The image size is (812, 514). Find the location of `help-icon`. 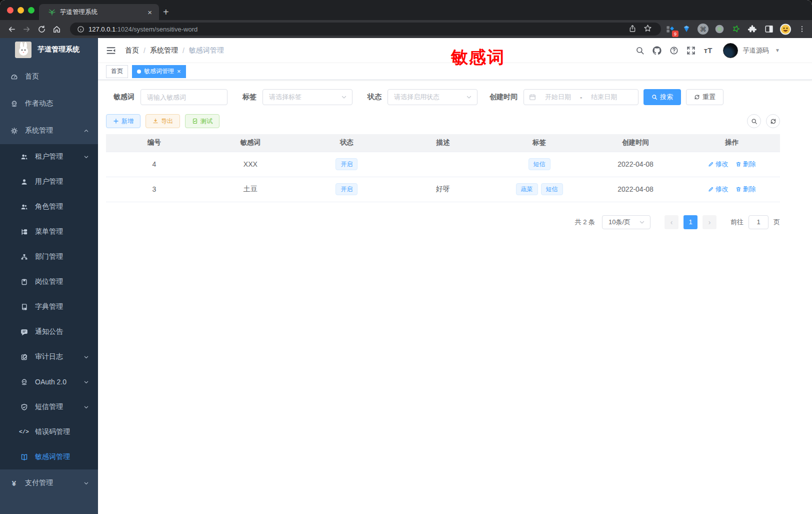

help-icon is located at coordinates (674, 51).